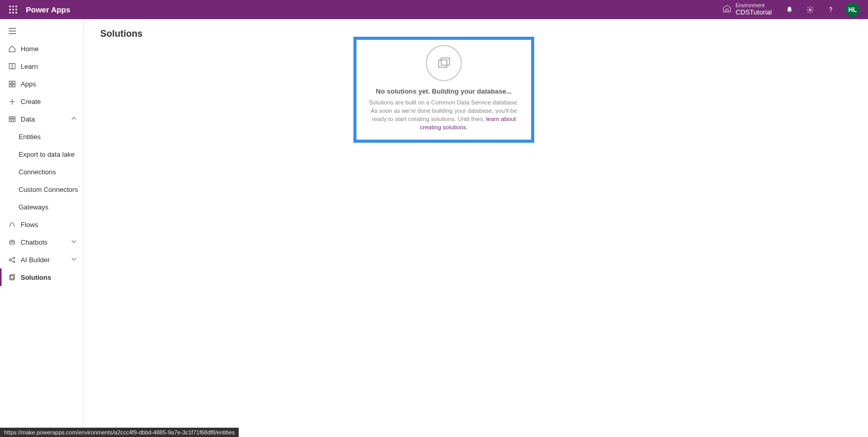 The height and width of the screenshot is (437, 868). What do you see at coordinates (29, 224) in the screenshot?
I see `sidebar-item-label: Flows` at bounding box center [29, 224].